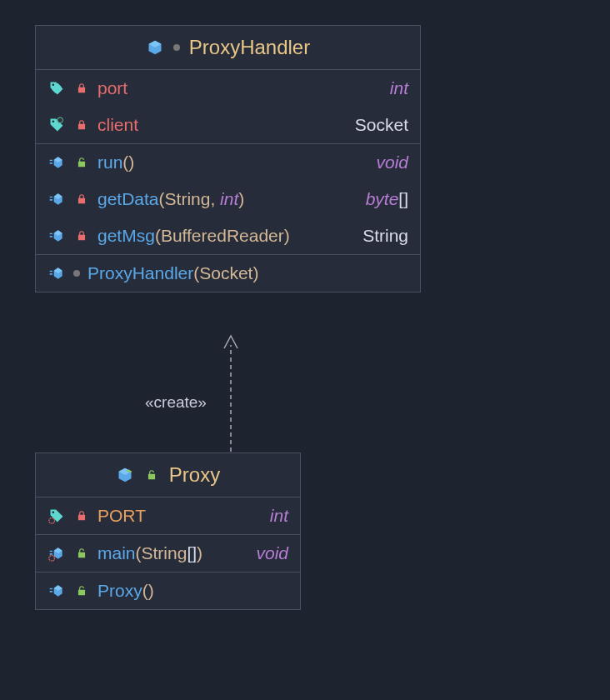 The image size is (610, 700). I want to click on class-header: ProxyHandler, so click(228, 48).